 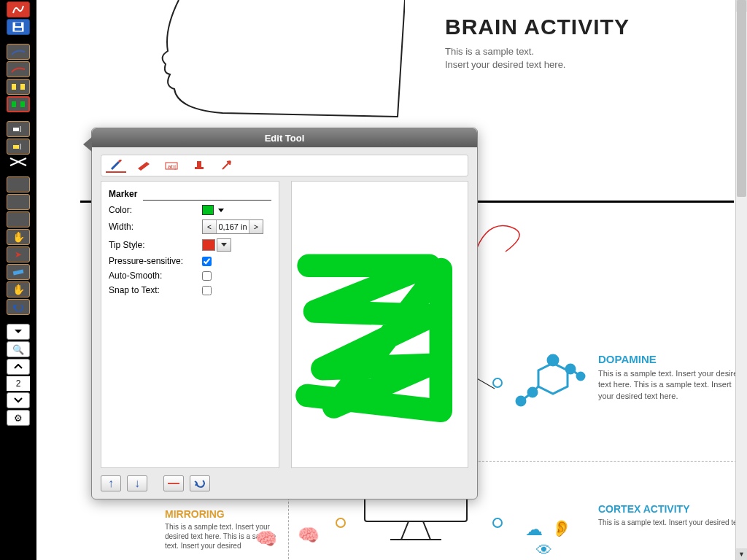 What do you see at coordinates (155, 210) in the screenshot?
I see `color-label: Color:` at bounding box center [155, 210].